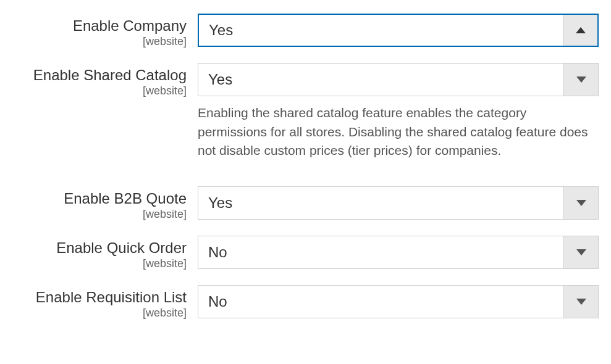 The width and height of the screenshot is (611, 364). I want to click on field-enable-company: Enable Company [website] Yes, so click(305, 31).